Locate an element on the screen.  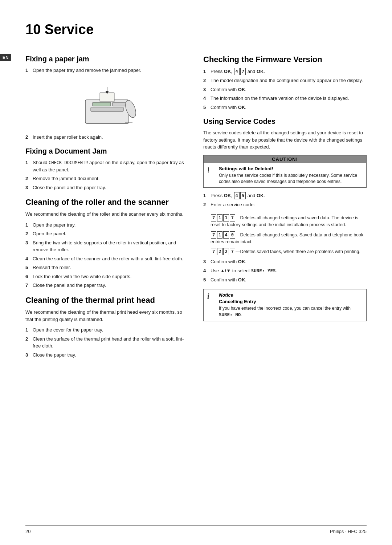
step-text: Clean the surface of the thermal print h… is located at coordinates (111, 343).